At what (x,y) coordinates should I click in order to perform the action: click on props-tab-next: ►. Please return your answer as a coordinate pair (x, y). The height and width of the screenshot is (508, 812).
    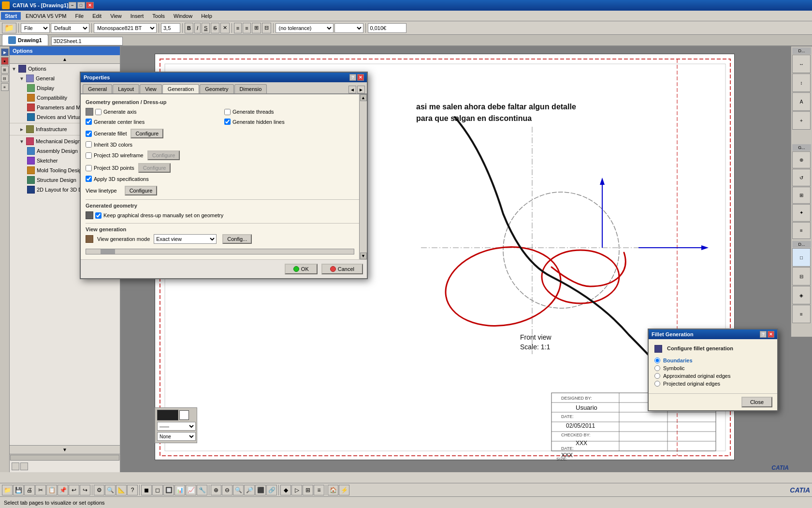
    Looking at the image, I should click on (361, 90).